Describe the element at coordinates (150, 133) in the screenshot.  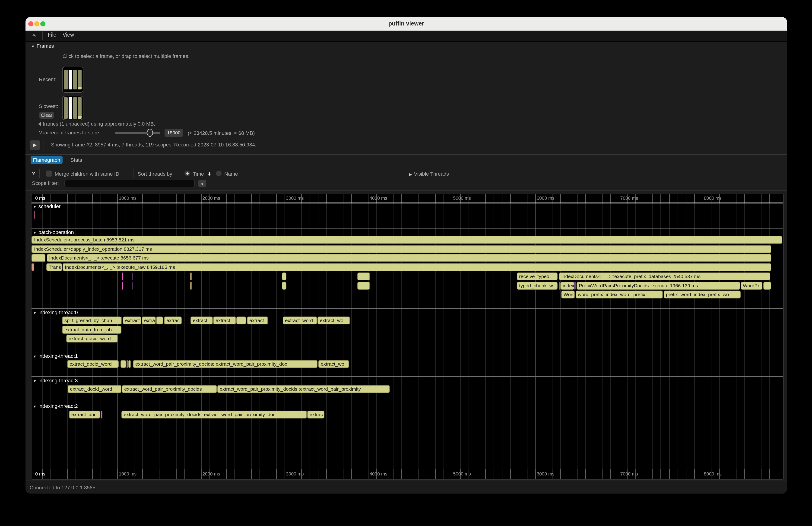
I see `slider-knob` at that location.